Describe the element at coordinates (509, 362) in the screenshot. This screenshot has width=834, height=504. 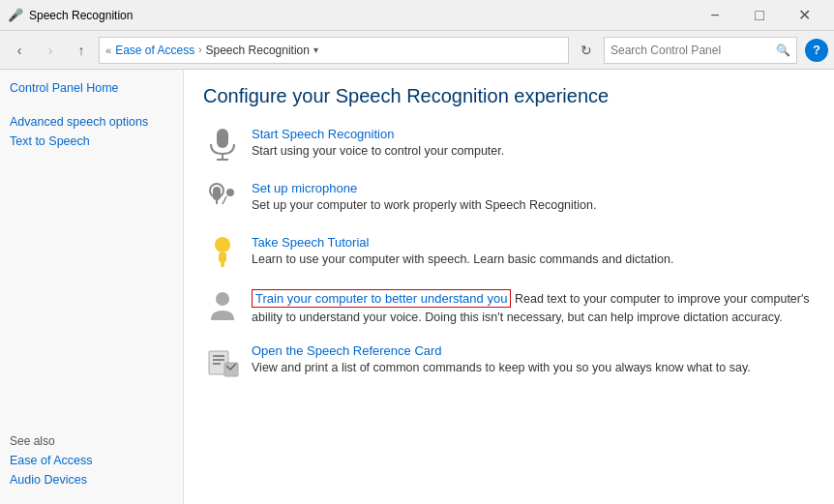
I see `list-item: Open the Speech Reference Card View and …` at that location.